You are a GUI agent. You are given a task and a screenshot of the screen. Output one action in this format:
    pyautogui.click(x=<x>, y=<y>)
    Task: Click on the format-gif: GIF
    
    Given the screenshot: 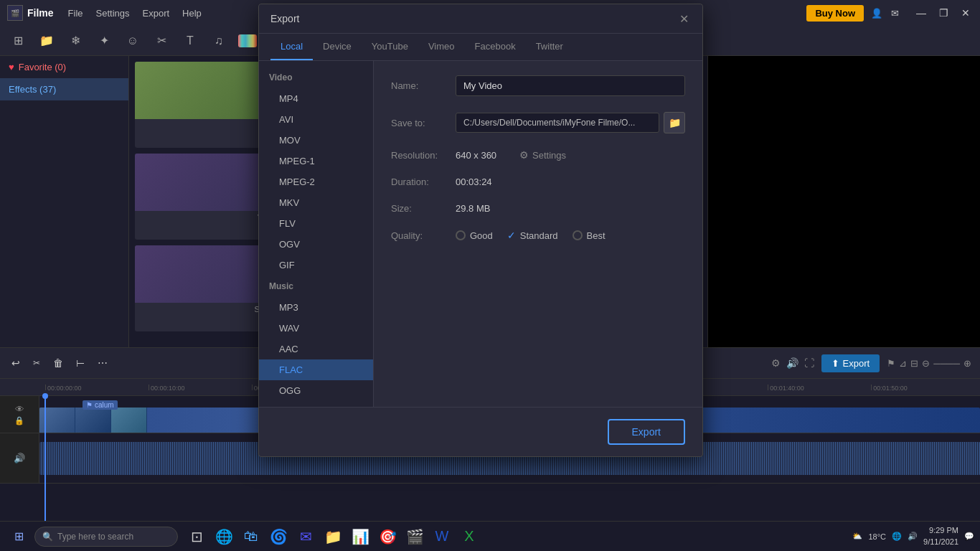 What is the action you would take?
    pyautogui.click(x=316, y=265)
    